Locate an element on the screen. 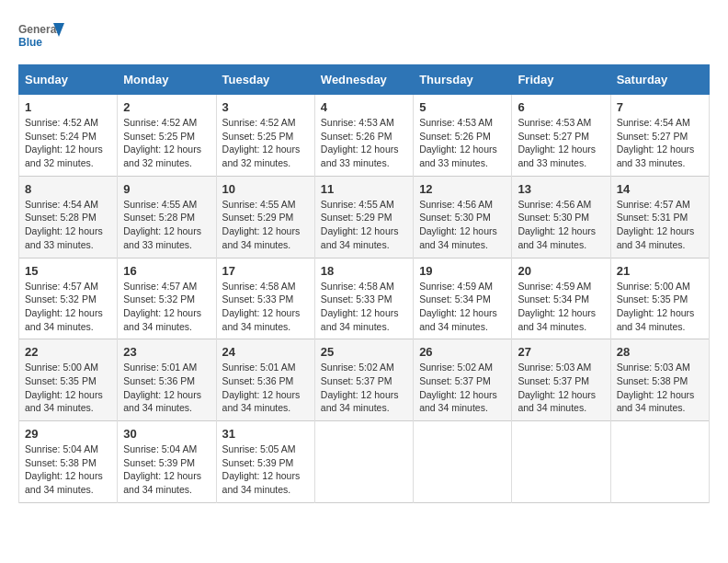  day-info: Sunrise: 5:04 AM Sunset: 5:38 PM Dayligh… is located at coordinates (68, 469).